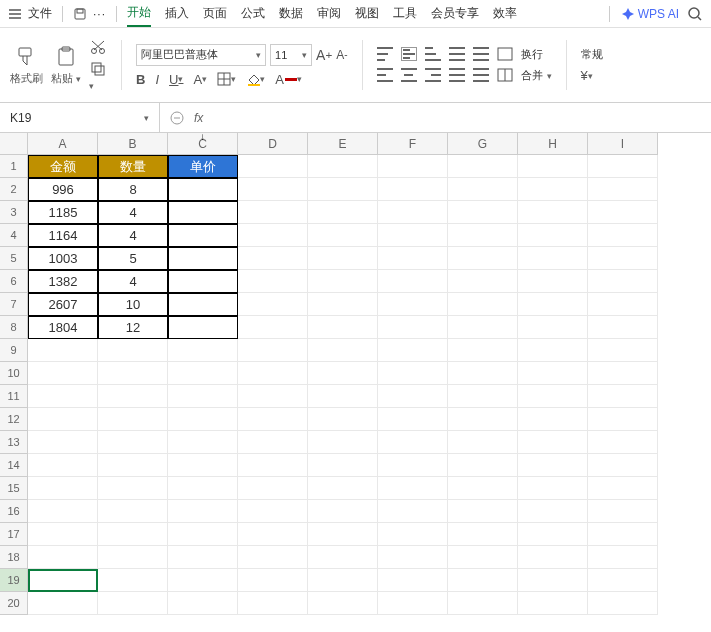 This screenshot has height=632, width=711. I want to click on align-top-icon, so click(385, 54).